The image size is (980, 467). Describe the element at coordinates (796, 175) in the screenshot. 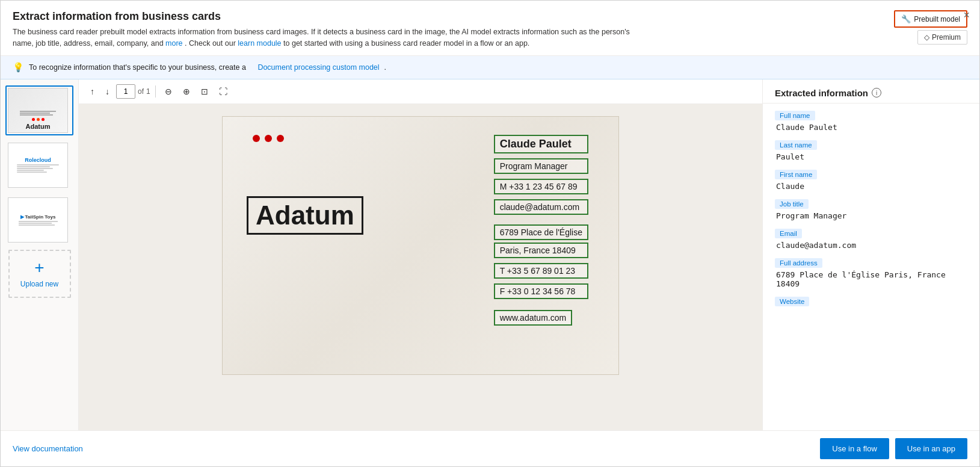

I see `field-label-first-name: First name` at that location.